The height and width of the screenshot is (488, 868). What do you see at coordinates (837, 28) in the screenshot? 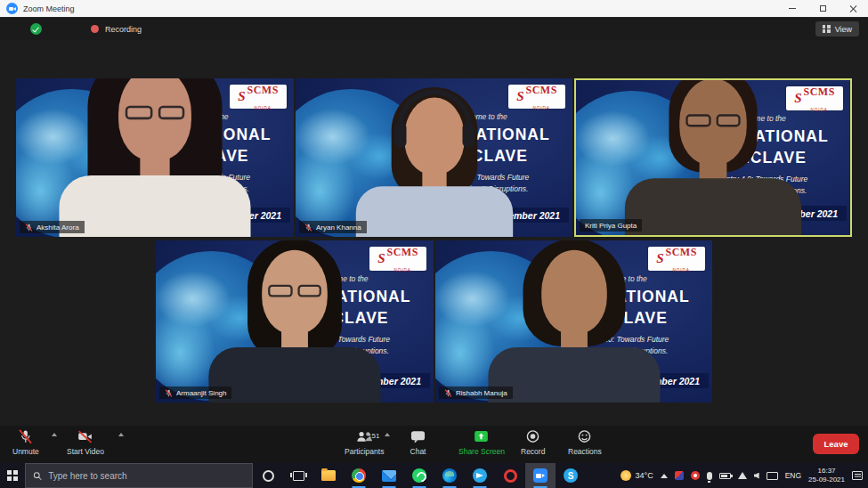
I see `view-button: View` at bounding box center [837, 28].